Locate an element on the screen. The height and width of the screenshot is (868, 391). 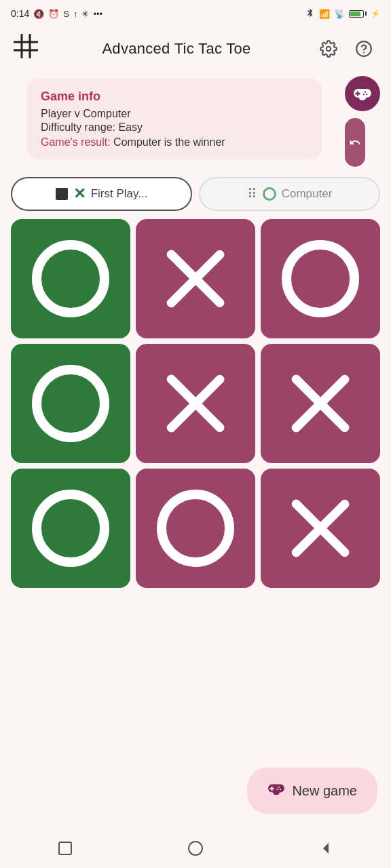
app-bar-actions is located at coordinates (346, 49).